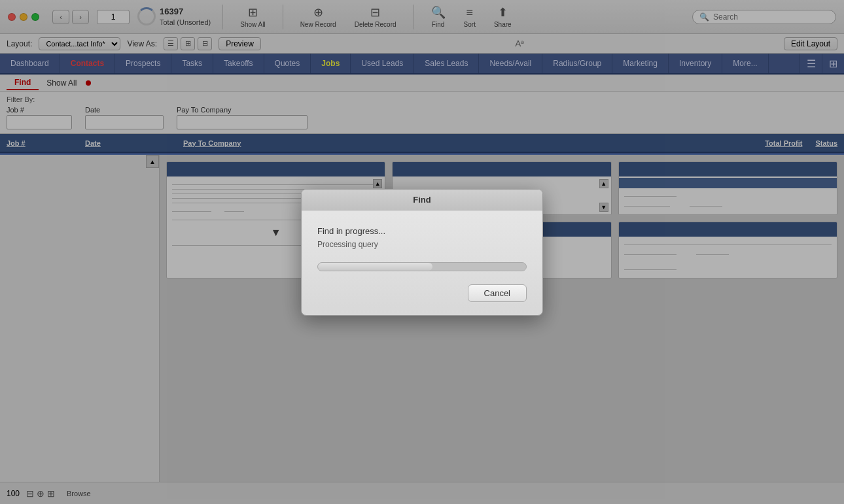  What do you see at coordinates (422, 263) in the screenshot?
I see `modal-body: Find in progress... Processing query Can…` at bounding box center [422, 263].